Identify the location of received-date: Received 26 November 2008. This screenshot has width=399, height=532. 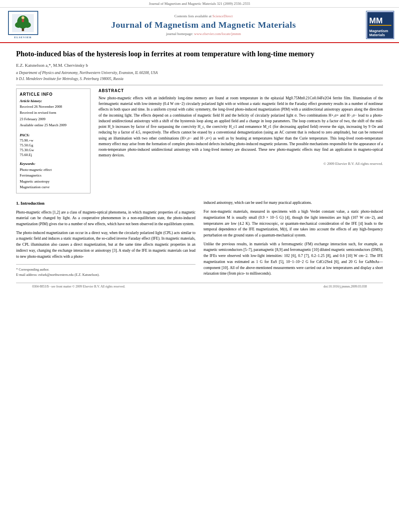
(53, 107).